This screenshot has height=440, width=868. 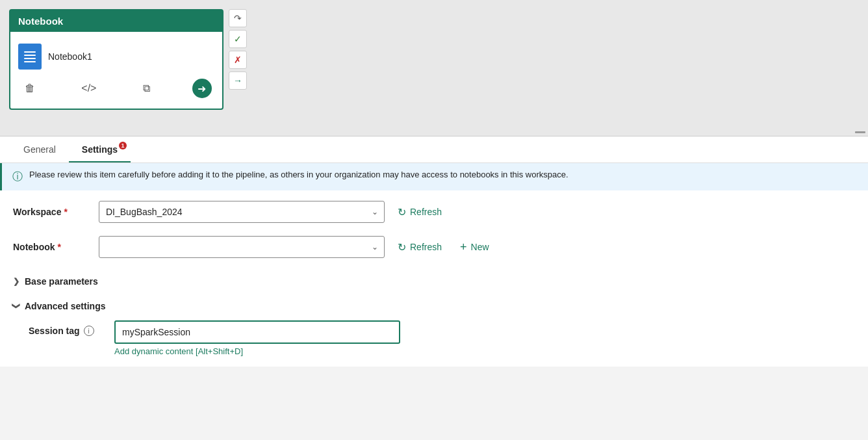 I want to click on session-tag-label-text: Session tag, so click(x=55, y=331).